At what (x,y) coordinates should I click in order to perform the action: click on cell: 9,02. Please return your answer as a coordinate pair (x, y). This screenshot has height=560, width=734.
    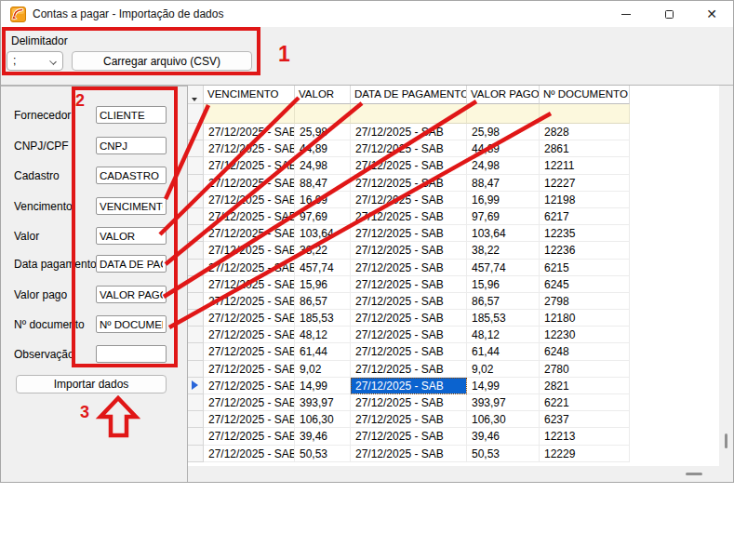
    Looking at the image, I should click on (503, 369).